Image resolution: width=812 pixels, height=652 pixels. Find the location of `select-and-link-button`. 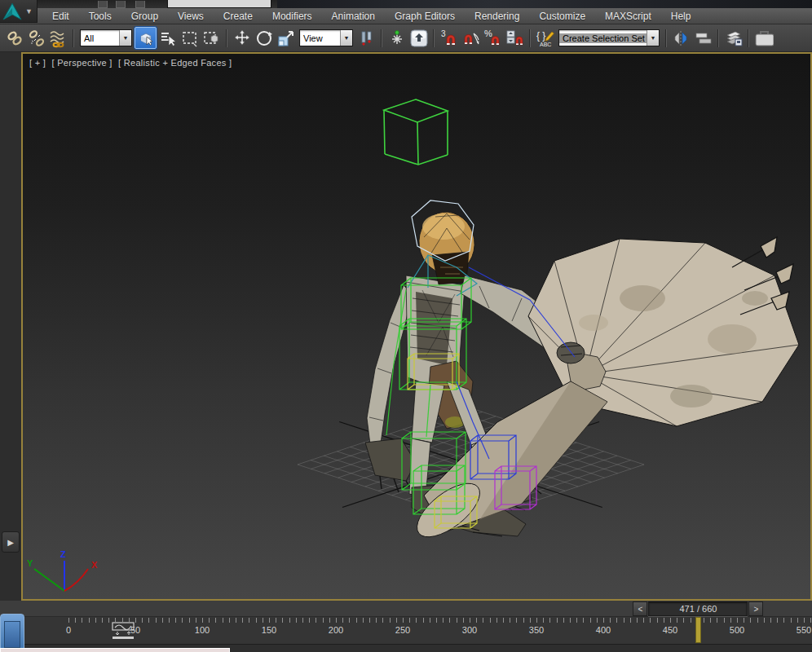

select-and-link-button is located at coordinates (15, 37).